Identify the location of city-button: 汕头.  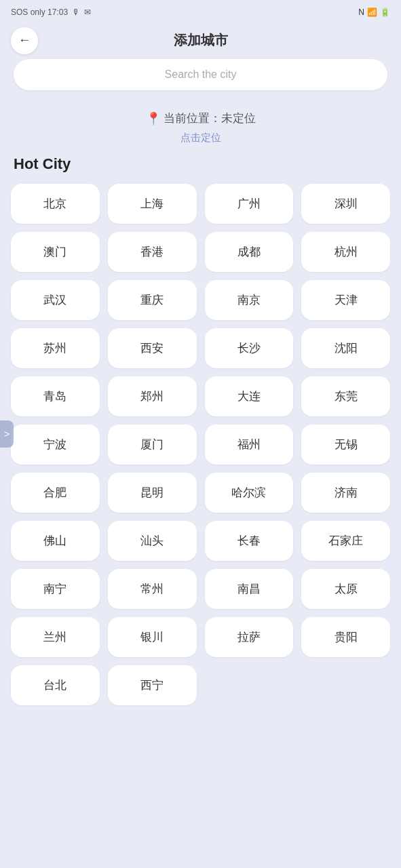
(152, 541).